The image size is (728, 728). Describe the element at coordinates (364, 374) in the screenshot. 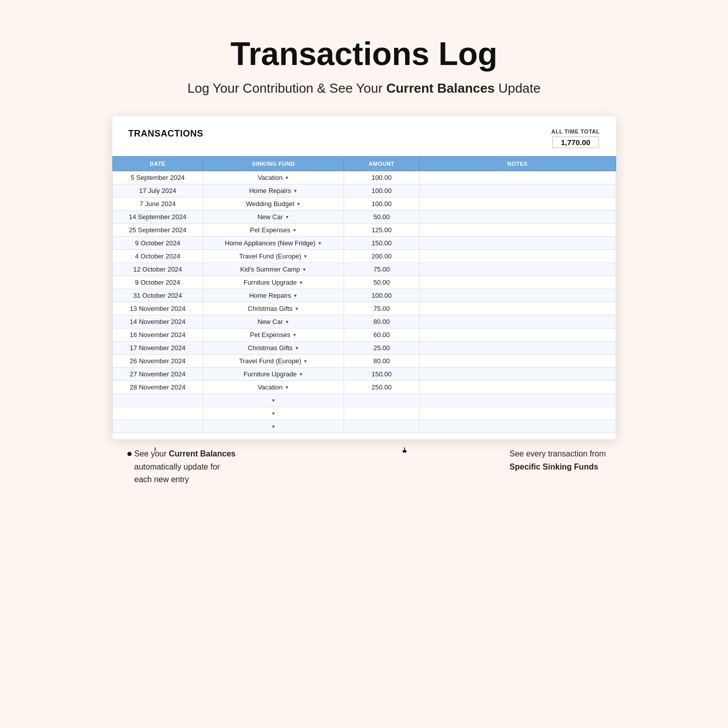

I see `table-row: 27 November 2024Furniture Upgrade▼150.00` at that location.